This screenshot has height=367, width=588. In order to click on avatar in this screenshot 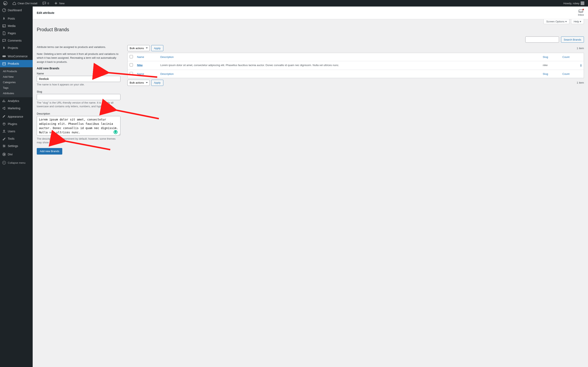, I will do `click(583, 3)`.